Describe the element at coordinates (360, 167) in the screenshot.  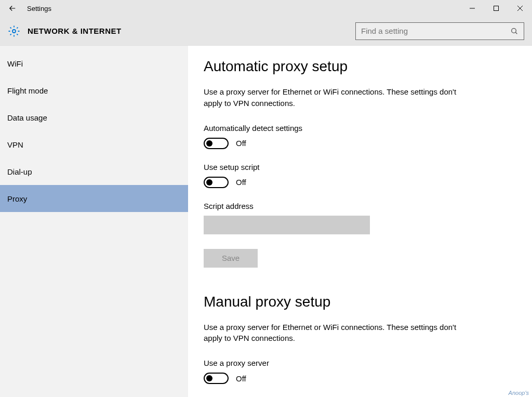
I see `use-script-label: Use setup script` at that location.